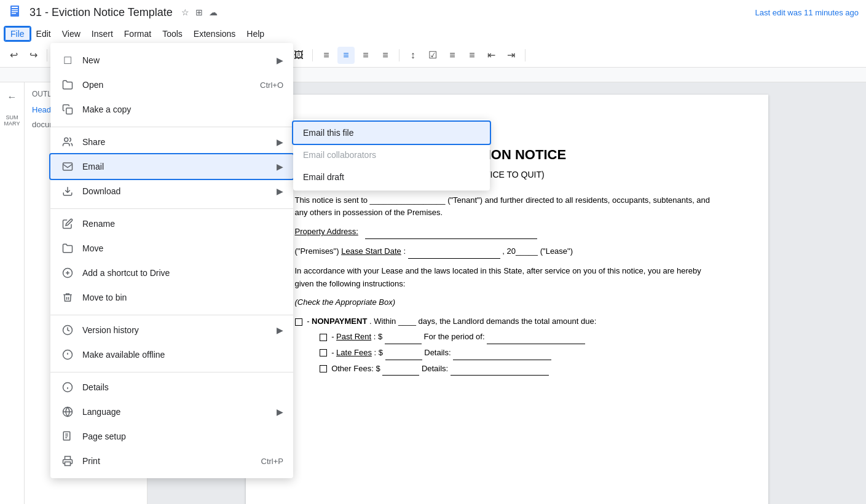 The width and height of the screenshot is (866, 504). I want to click on late-fees-line: - Late Fees : $ Details:, so click(519, 353).